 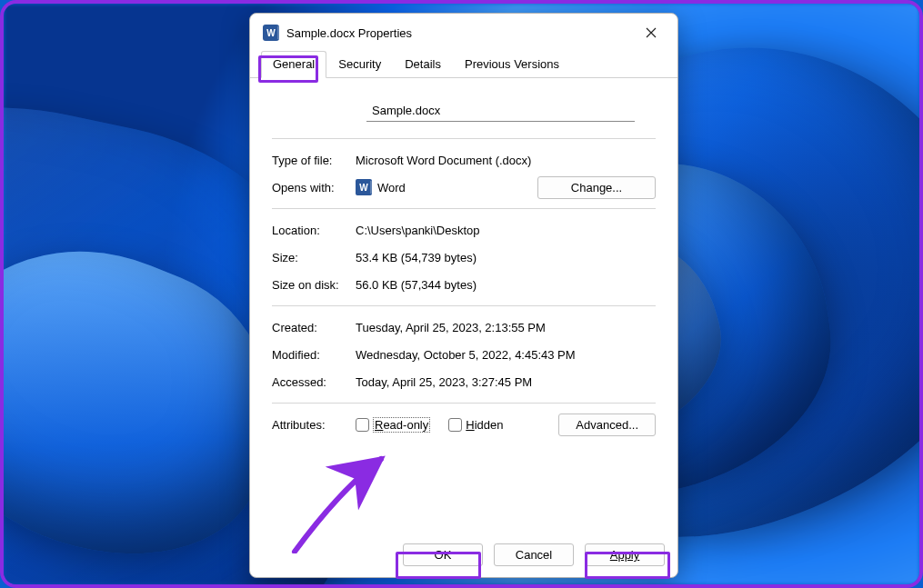 What do you see at coordinates (406, 425) in the screenshot?
I see `readonly-text: ead-only` at bounding box center [406, 425].